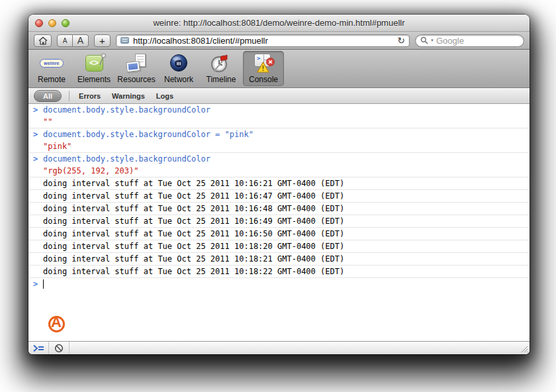 This screenshot has width=556, height=392. What do you see at coordinates (58, 324) in the screenshot?
I see `weinre-page-logo: A` at bounding box center [58, 324].